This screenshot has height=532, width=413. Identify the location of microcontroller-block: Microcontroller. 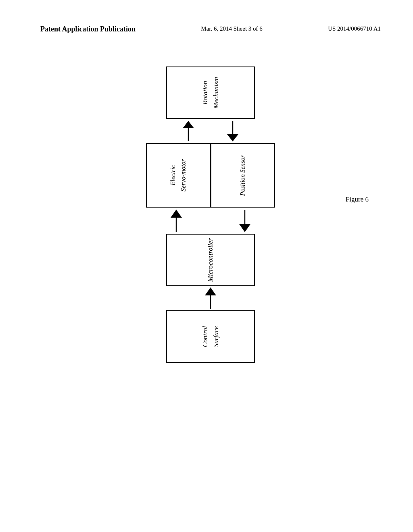
(211, 260).